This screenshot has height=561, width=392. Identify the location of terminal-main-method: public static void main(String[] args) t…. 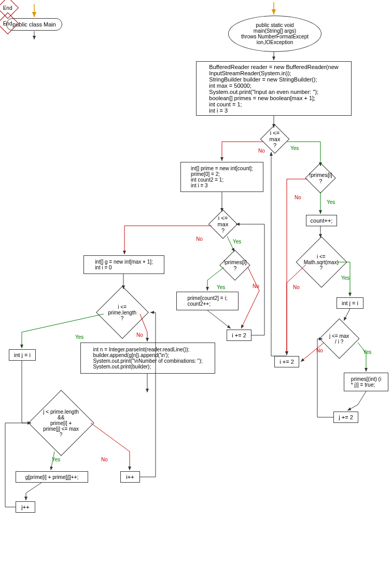
(275, 34).